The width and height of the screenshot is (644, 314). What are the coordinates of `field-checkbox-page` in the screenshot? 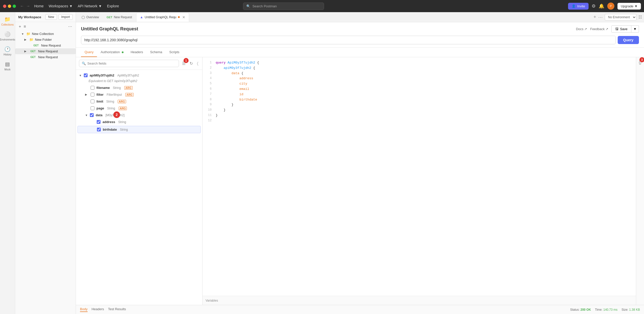 It's located at (93, 108).